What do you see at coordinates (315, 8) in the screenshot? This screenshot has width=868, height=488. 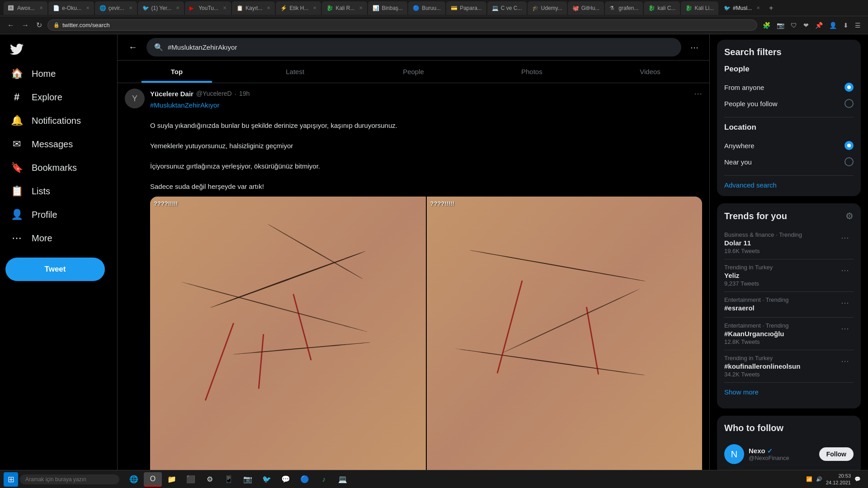 I see `tab-close-etik: ✕` at bounding box center [315, 8].